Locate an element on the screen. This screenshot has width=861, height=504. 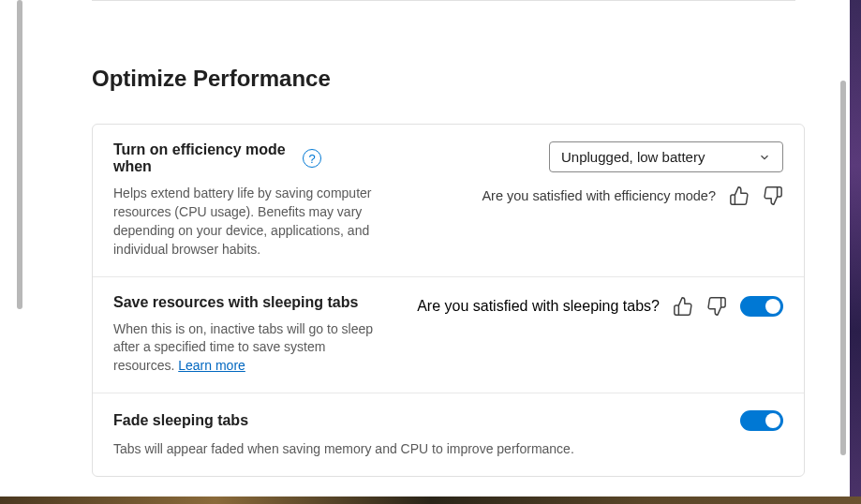
fade-tabs-row: Fade sleeping tabs Tabs will appear fade… is located at coordinates (448, 435).